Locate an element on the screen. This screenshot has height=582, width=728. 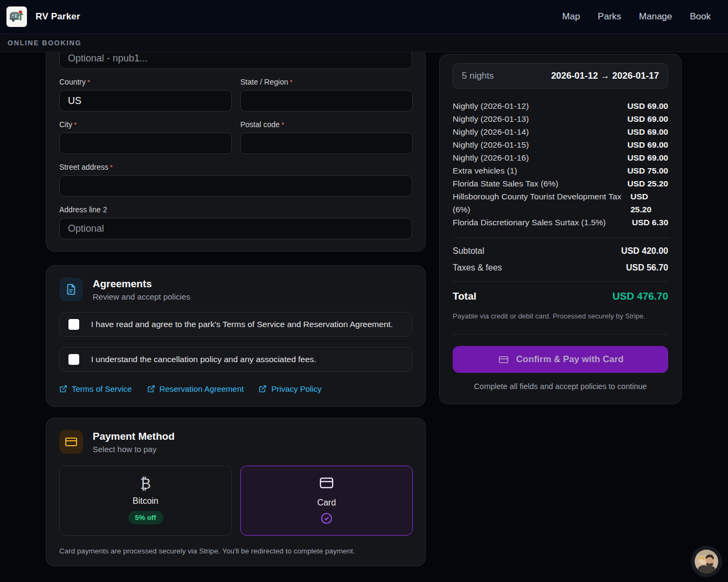
nav-link-manage: Manage is located at coordinates (655, 17).